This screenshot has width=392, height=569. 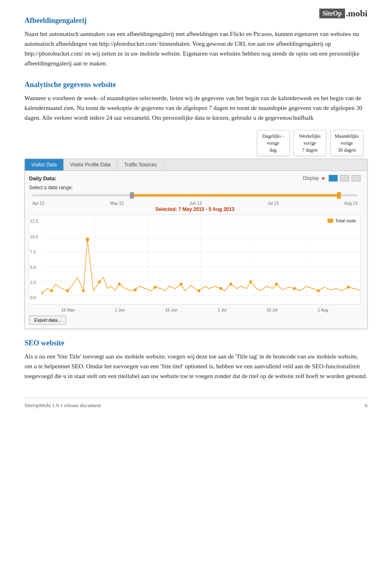 I want to click on selected-range: Selected: 7 May 2013 - 5 Aug 2013, so click(x=195, y=209).